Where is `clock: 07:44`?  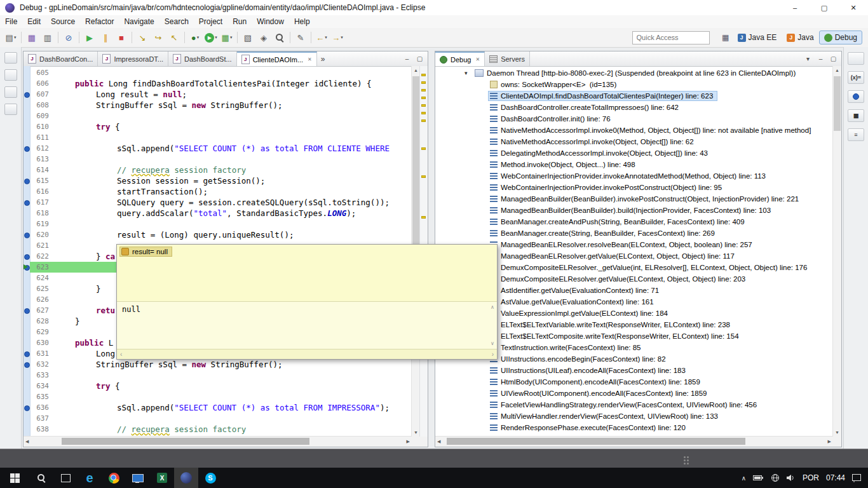 clock: 07:44 is located at coordinates (836, 478).